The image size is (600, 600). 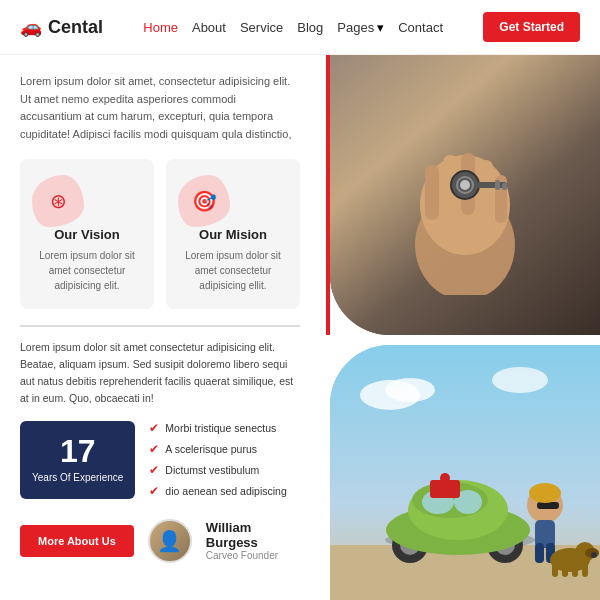 What do you see at coordinates (233, 270) in the screenshot?
I see `mission-desc: Lorem ipsum dolor sit amet consectetur a…` at bounding box center [233, 270].